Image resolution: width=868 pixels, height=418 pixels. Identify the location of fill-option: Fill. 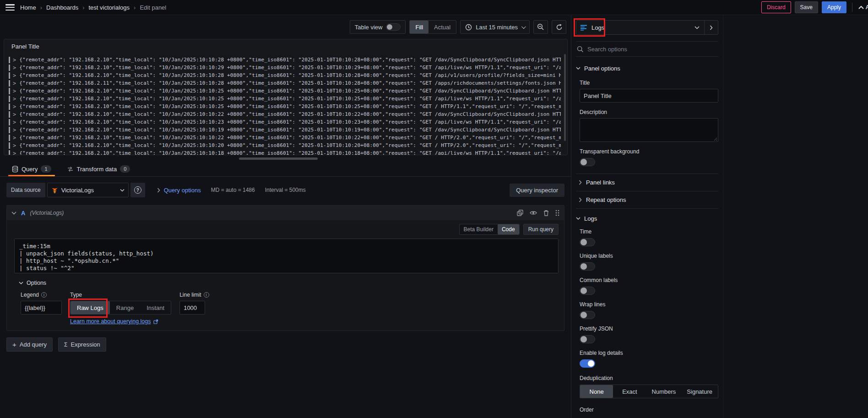
(419, 27).